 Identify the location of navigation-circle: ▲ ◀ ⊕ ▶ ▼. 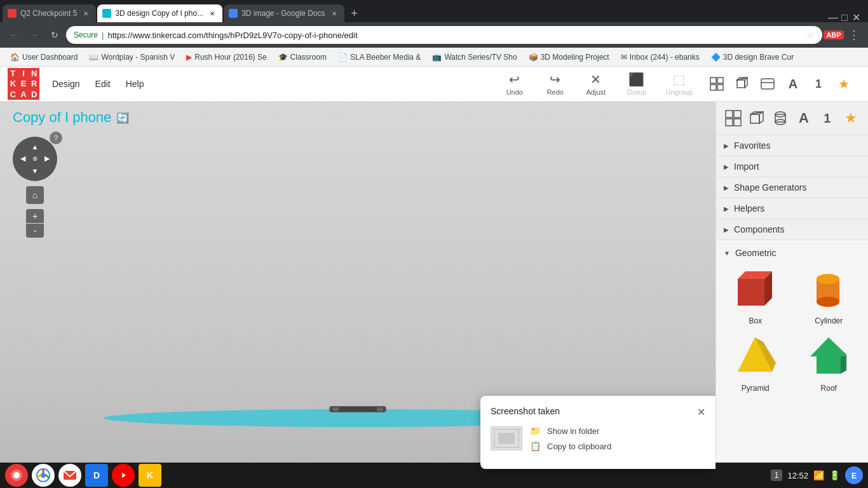
(35, 159).